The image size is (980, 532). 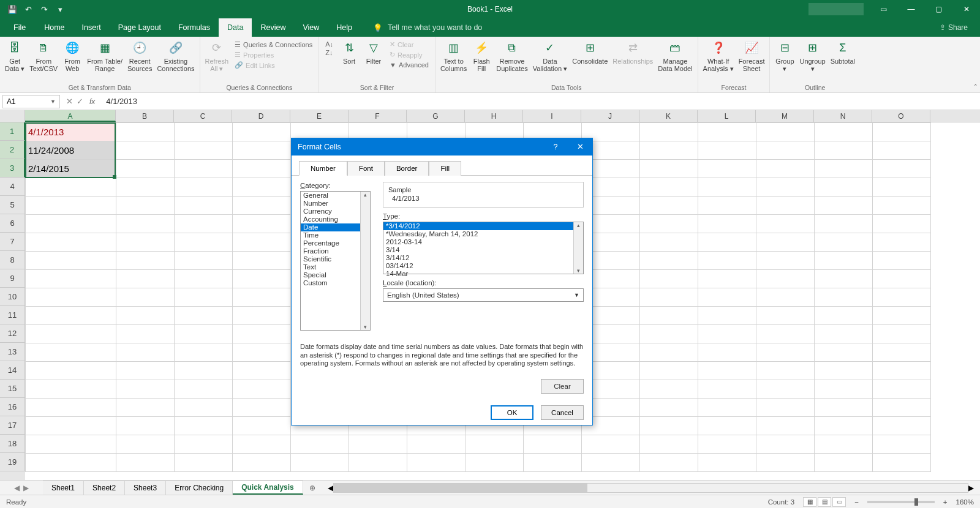 What do you see at coordinates (669, 463) in the screenshot?
I see `cell-K19` at bounding box center [669, 463].